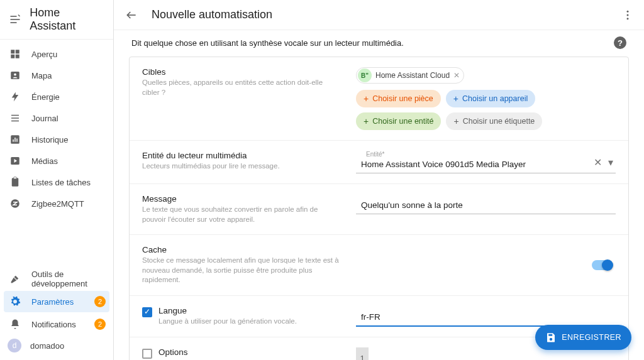 The width and height of the screenshot is (644, 360). Describe the element at coordinates (57, 279) in the screenshot. I see `sidebar-item-devtools: Outils de développement` at that location.